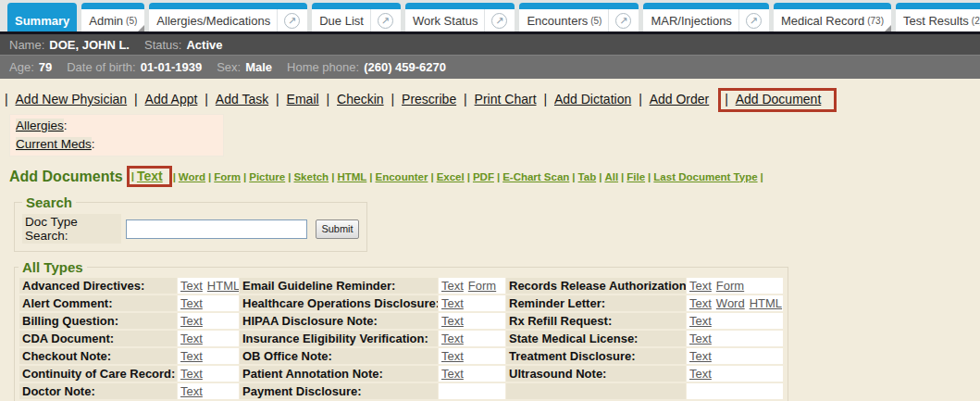 The width and height of the screenshot is (980, 401). What do you see at coordinates (579, 17) in the screenshot?
I see `tab-encounters: Encounters (5) ↗` at bounding box center [579, 17].